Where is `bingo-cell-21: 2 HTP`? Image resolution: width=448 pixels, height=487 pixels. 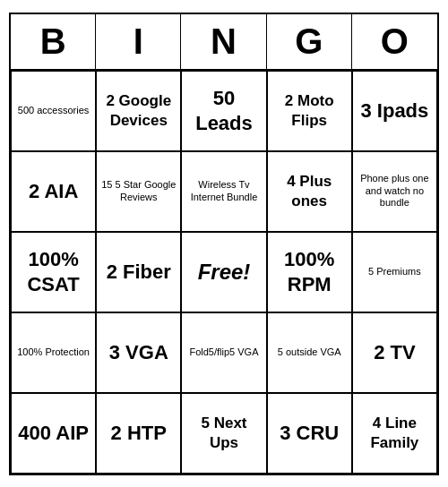 bingo-cell-21: 2 HTP is located at coordinates (138, 433).